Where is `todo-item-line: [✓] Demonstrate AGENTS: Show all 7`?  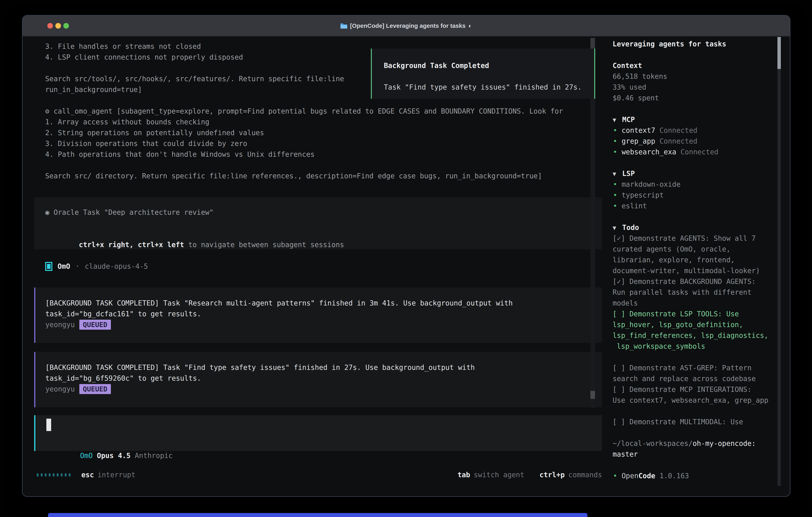 todo-item-line: [✓] Demonstrate AGENTS: Show all 7 is located at coordinates (695, 238).